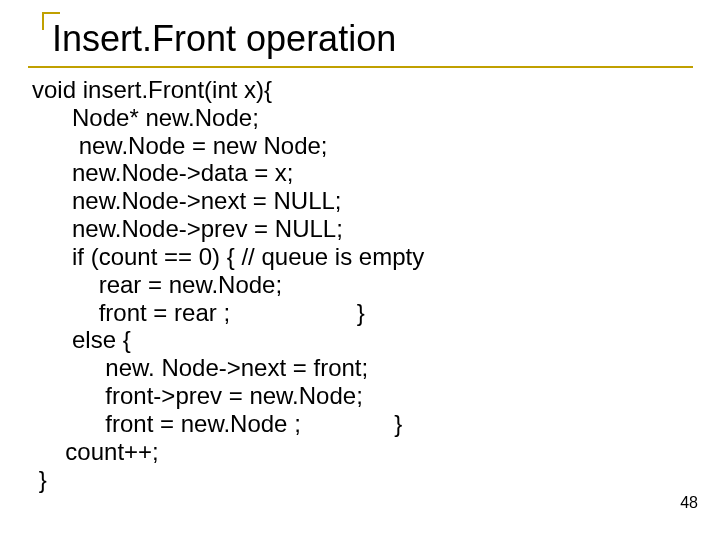 The width and height of the screenshot is (720, 540). Describe the element at coordinates (163, 172) in the screenshot. I see `code-line: new.Node->data = x;` at that location.